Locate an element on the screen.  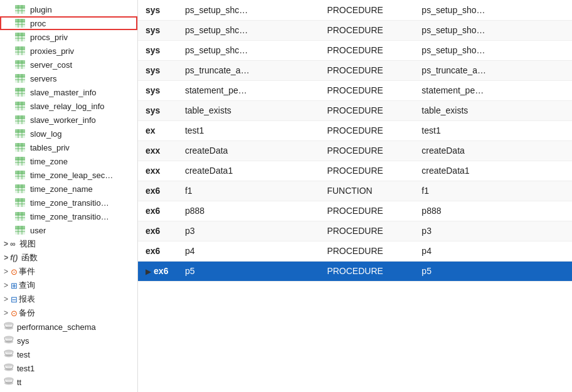
table-row: sys statement_pe… PROCEDURE statement_pe… is located at coordinates (355, 90).